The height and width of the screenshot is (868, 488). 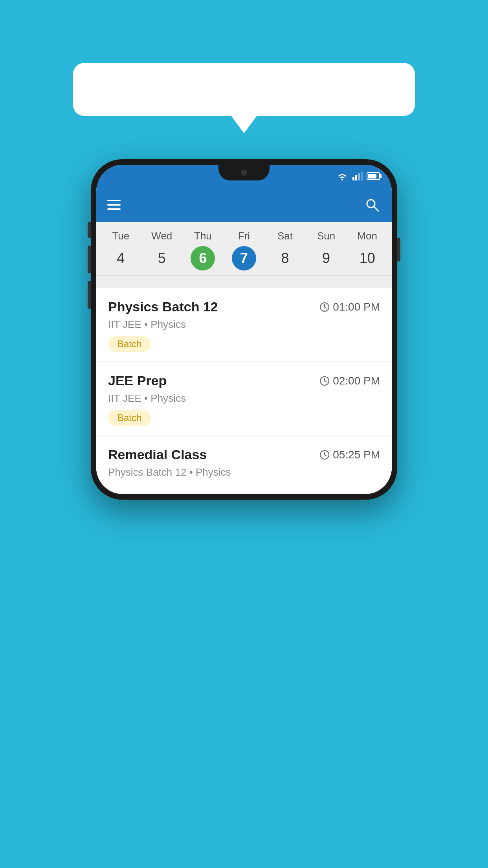 I want to click on day-number: 5, so click(x=162, y=258).